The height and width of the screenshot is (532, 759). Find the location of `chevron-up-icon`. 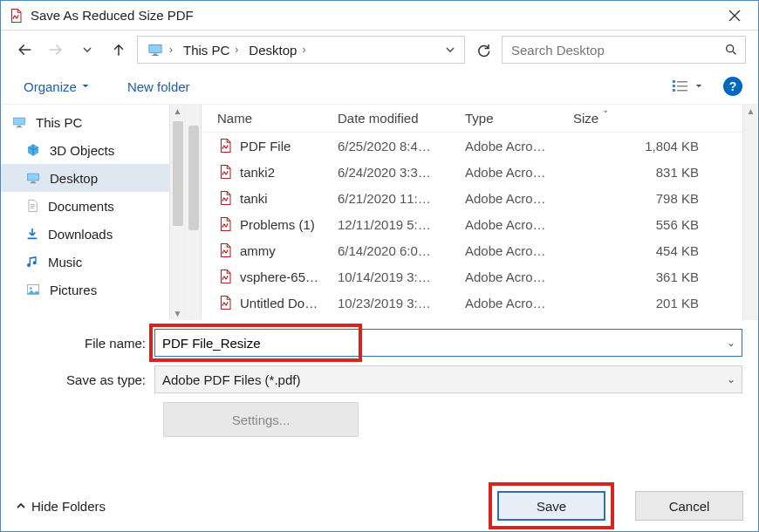

chevron-up-icon is located at coordinates (21, 506).